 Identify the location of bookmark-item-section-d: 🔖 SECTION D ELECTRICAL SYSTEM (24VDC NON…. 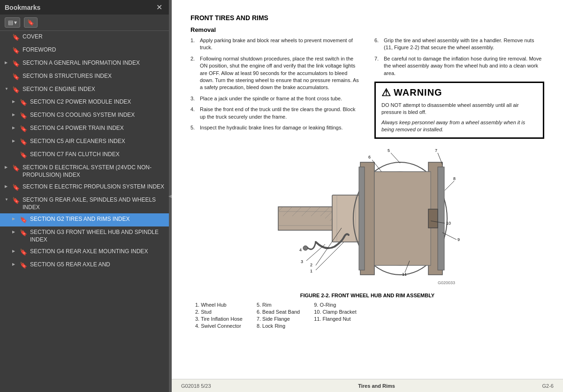
(84, 172).